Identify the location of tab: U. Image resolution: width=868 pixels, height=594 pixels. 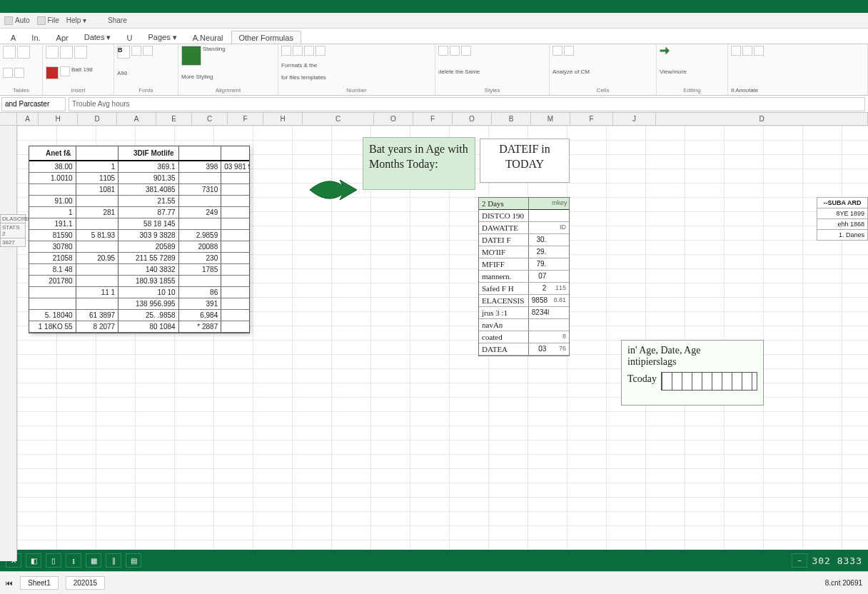
(130, 37).